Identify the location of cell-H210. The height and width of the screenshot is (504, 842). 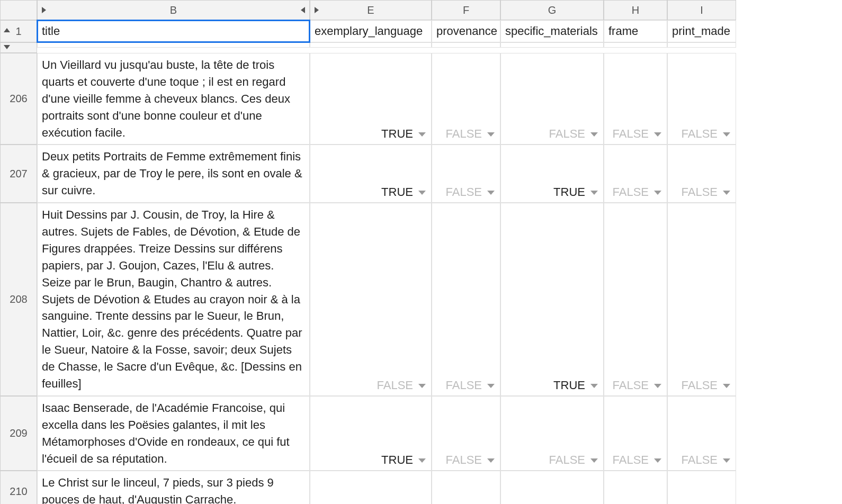
(635, 487).